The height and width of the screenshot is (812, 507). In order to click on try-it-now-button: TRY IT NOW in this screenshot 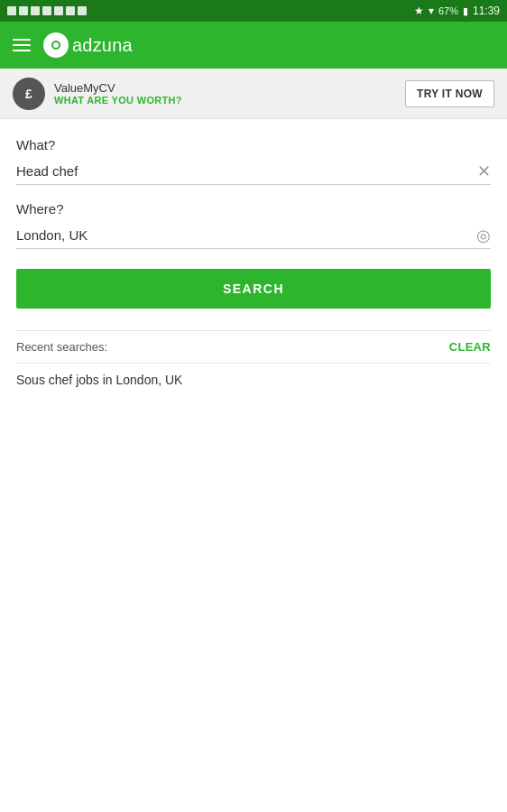, I will do `click(449, 94)`.